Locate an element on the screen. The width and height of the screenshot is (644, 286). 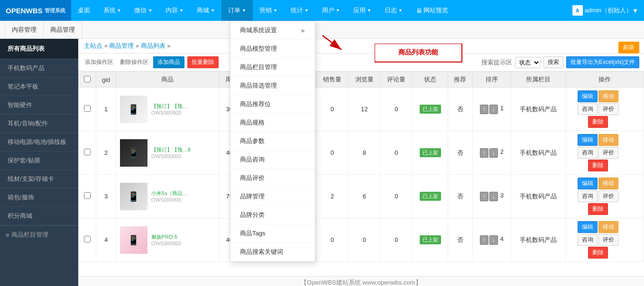
sidebar-section-category: ≡ 商品栏目管理 is located at coordinates (39, 235).